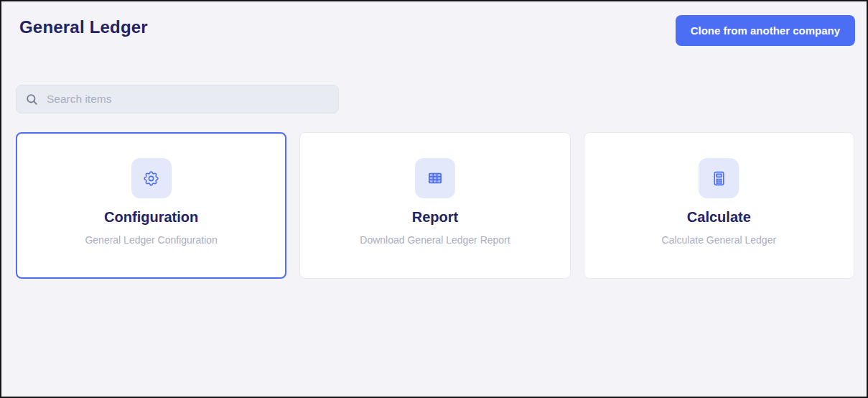 This screenshot has height=398, width=868. Describe the element at coordinates (177, 99) in the screenshot. I see `search-box` at that location.